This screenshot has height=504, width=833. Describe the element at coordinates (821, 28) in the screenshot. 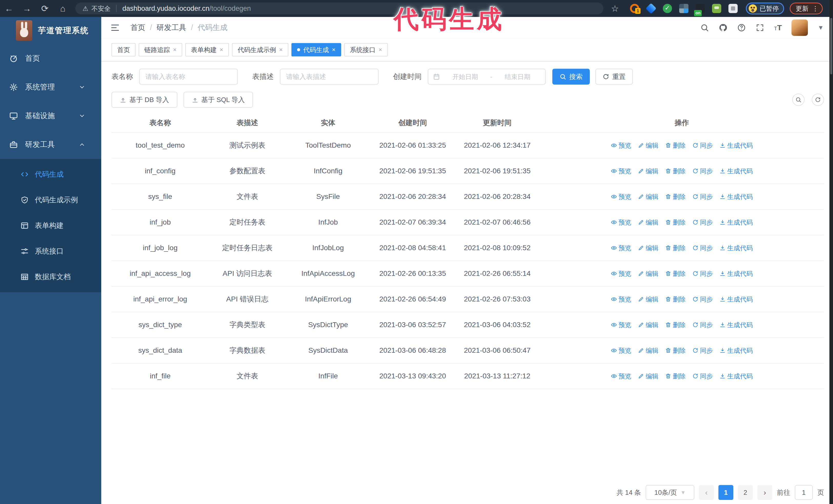

I see `avatar-caret-down-icon: ▼` at that location.